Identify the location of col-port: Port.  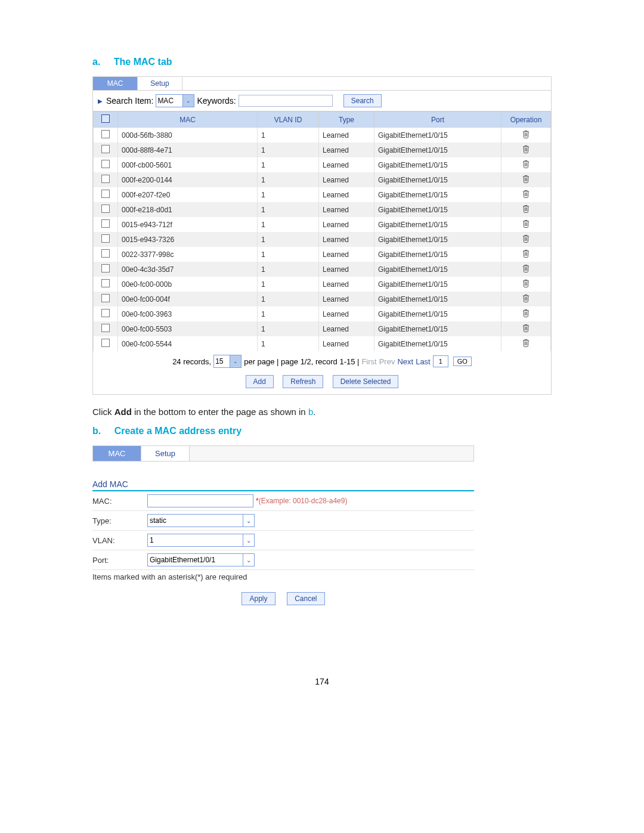
(438, 120).